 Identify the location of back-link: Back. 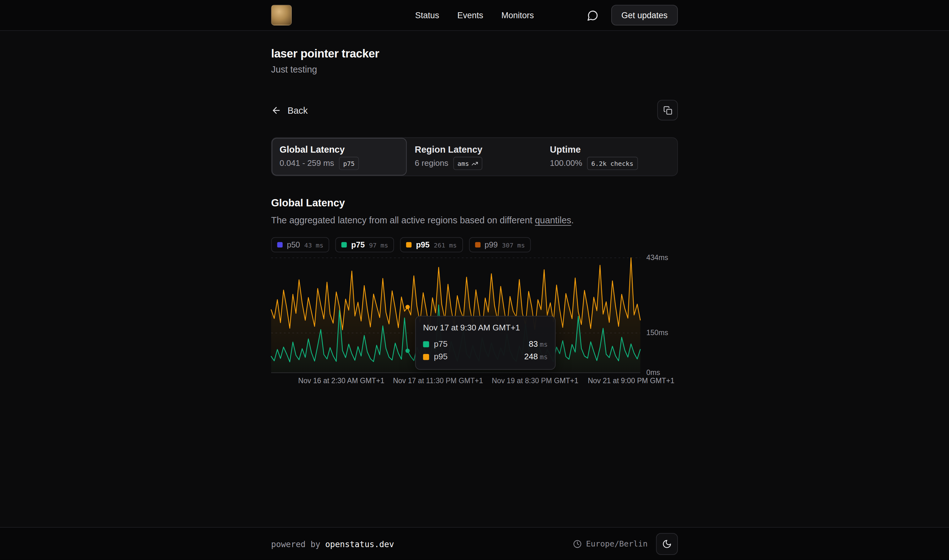
(289, 110).